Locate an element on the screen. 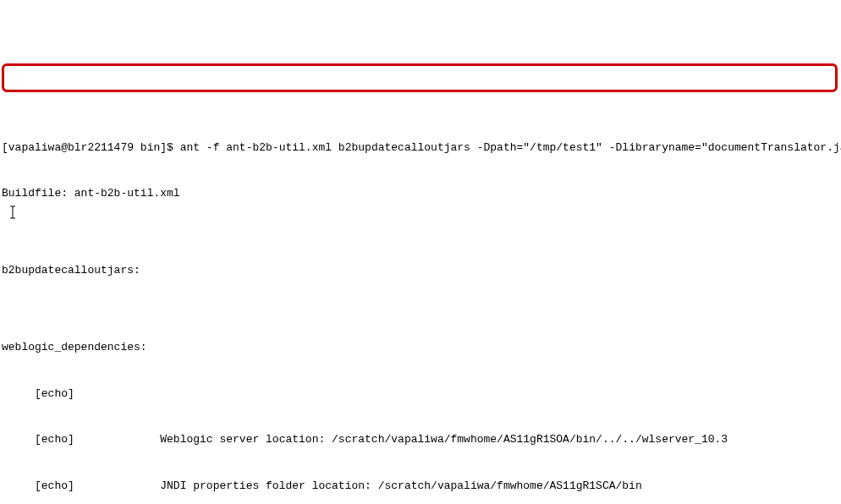 This screenshot has height=504, width=841. command-text: ant -f ant-b2b-util.xml b2bupdatecallout… is located at coordinates (511, 147).